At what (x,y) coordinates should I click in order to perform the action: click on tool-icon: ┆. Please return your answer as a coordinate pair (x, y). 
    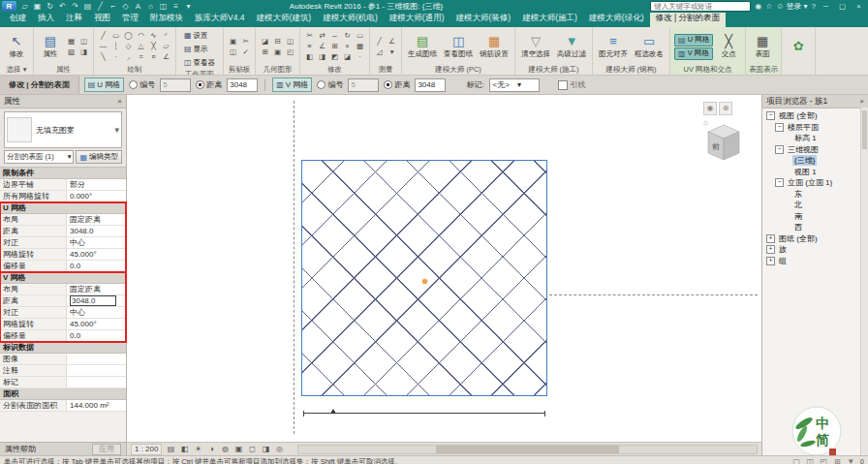
    Looking at the image, I should click on (116, 46).